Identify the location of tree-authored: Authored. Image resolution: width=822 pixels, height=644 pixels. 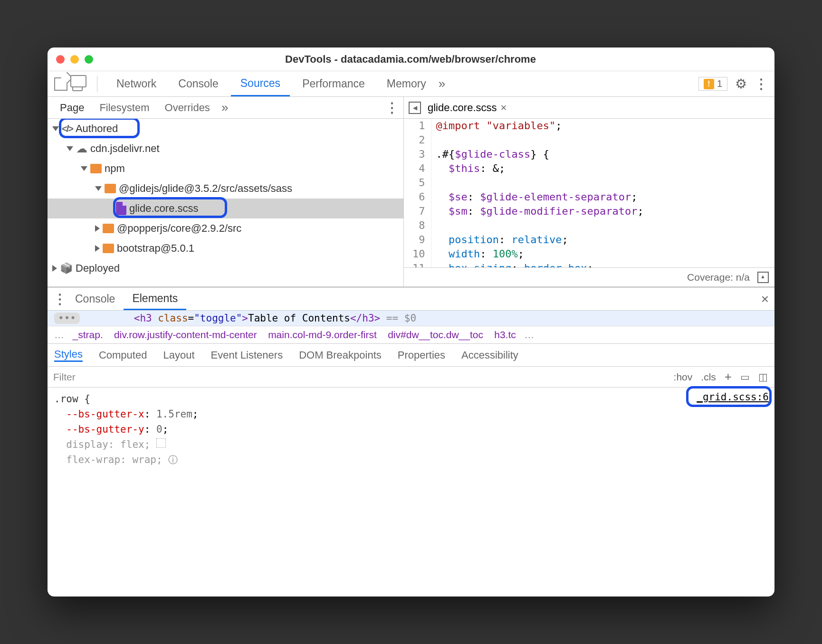
(225, 129).